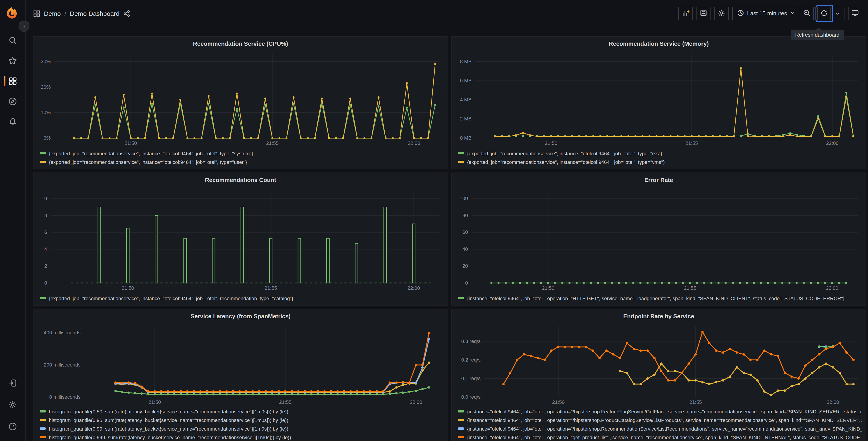  What do you see at coordinates (741, 13) in the screenshot?
I see `clock-icon` at bounding box center [741, 13].